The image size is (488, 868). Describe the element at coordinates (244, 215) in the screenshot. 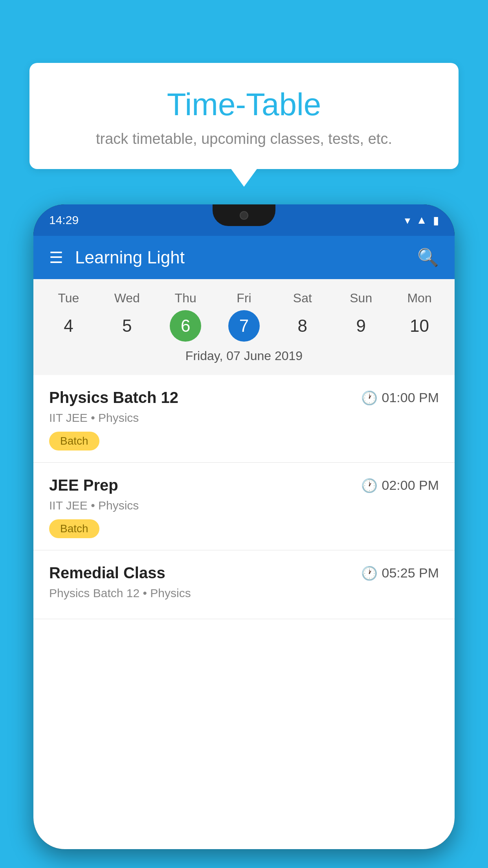

I see `camera` at that location.